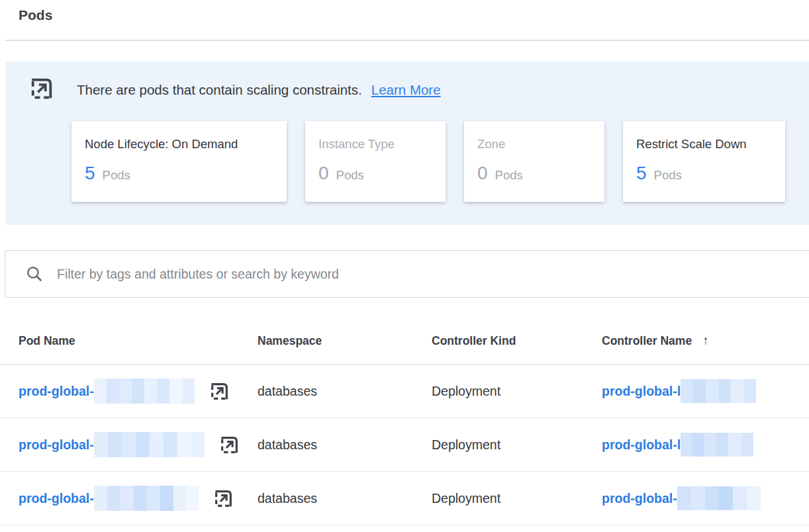 The height and width of the screenshot is (532, 809). I want to click on column-header-controller-kind: Controller Kind, so click(516, 341).